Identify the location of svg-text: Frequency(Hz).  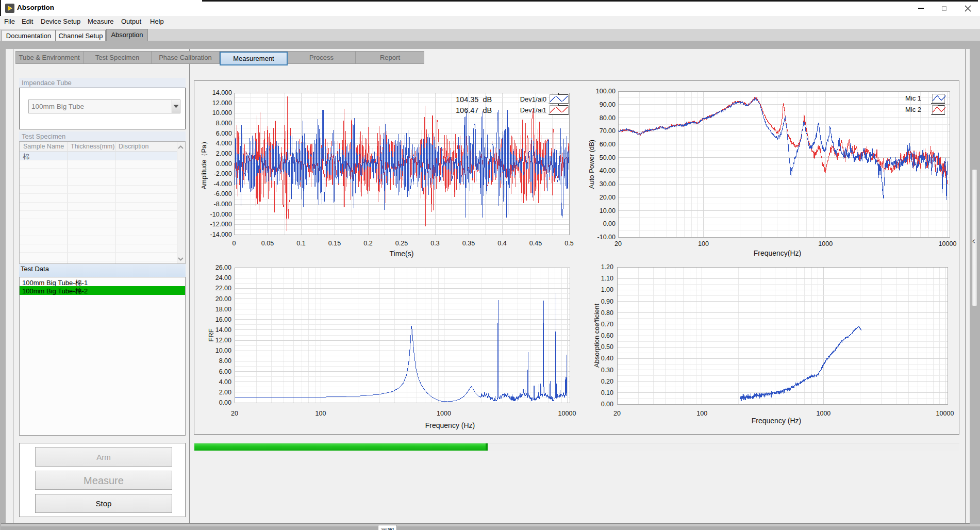
(777, 253).